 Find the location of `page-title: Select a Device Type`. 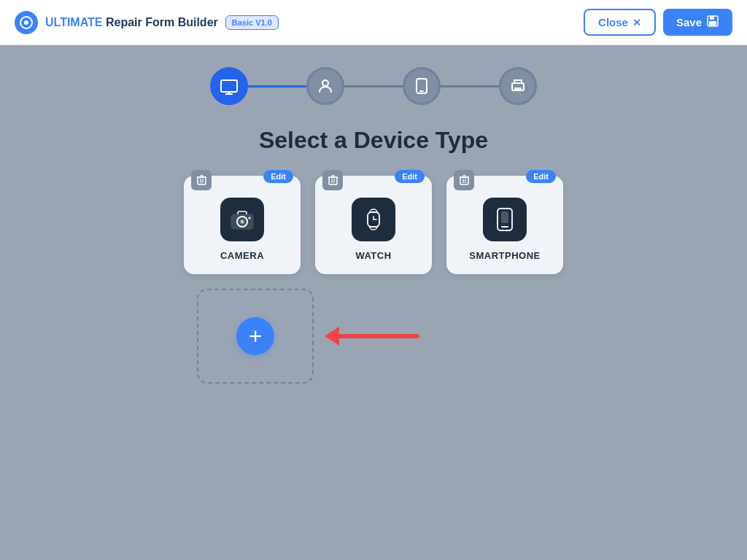

page-title: Select a Device Type is located at coordinates (374, 140).